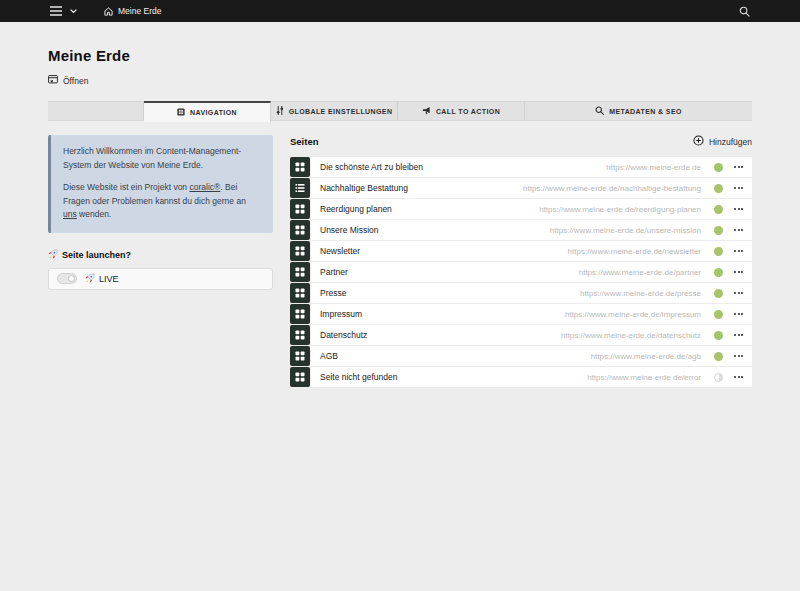 The image size is (800, 591). What do you see at coordinates (280, 111) in the screenshot?
I see `sliders-icon` at bounding box center [280, 111].